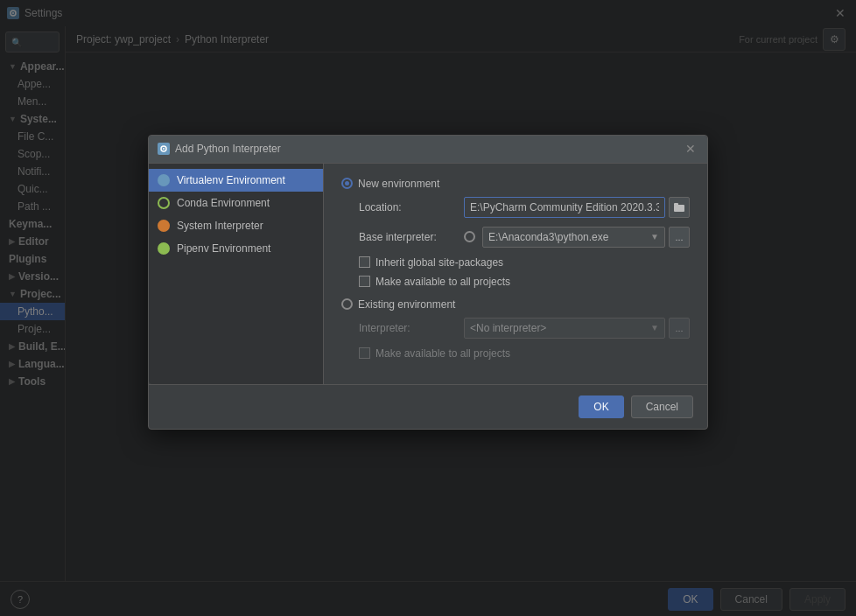 This screenshot has width=856, height=616. Describe the element at coordinates (516, 233) in the screenshot. I see `new-environment-group: New environment Location:` at that location.